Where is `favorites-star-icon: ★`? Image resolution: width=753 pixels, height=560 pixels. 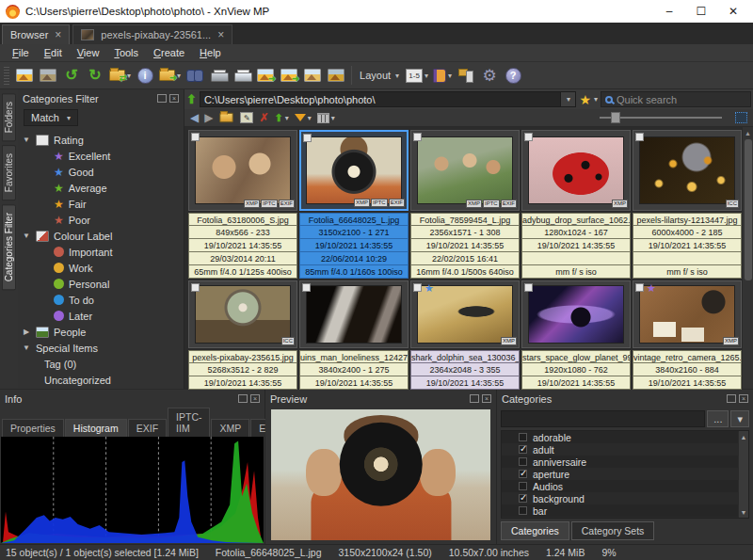
favorites-star-icon: ★ is located at coordinates (585, 100).